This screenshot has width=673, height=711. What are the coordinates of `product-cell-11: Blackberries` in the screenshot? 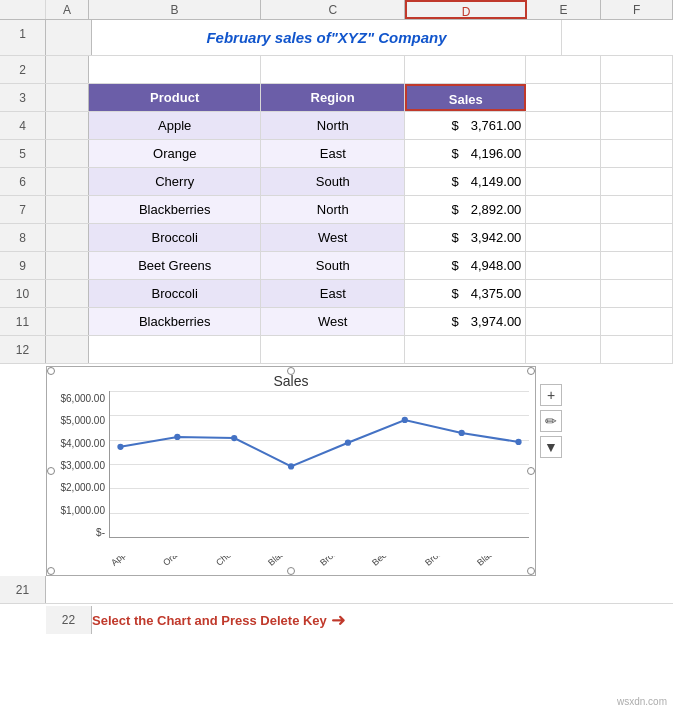 It's located at (175, 322).